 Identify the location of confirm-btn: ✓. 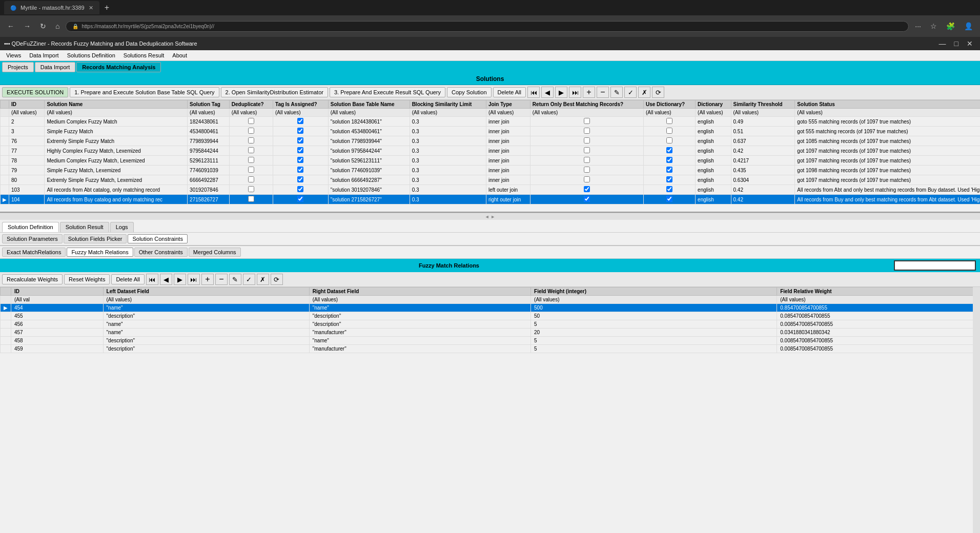
(630, 92).